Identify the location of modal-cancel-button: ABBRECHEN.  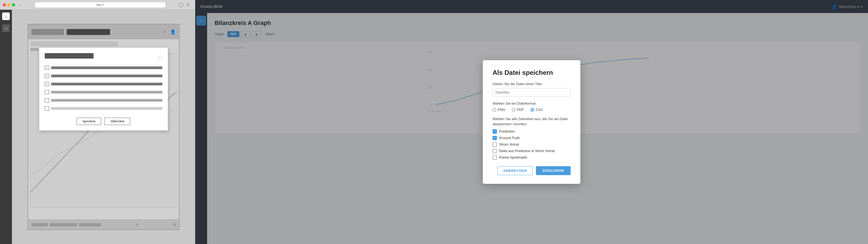
(515, 171).